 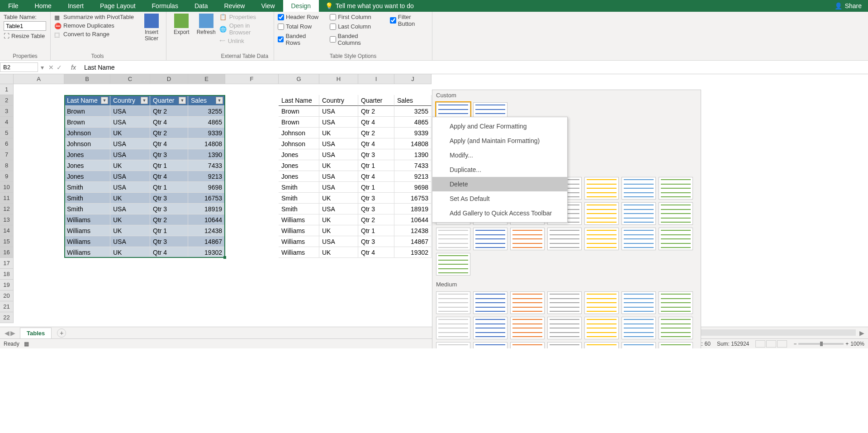 I want to click on cell-H3: USA, so click(x=339, y=111).